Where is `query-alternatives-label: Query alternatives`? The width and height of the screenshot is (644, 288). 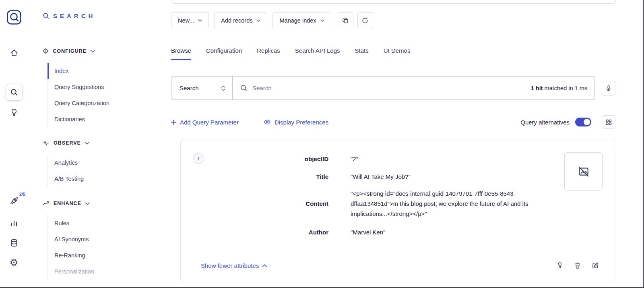 query-alternatives-label: Query alternatives is located at coordinates (545, 122).